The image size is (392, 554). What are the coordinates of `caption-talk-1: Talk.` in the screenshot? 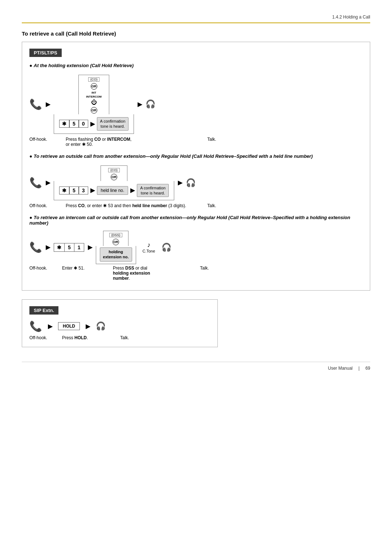 It's located at (211, 139).